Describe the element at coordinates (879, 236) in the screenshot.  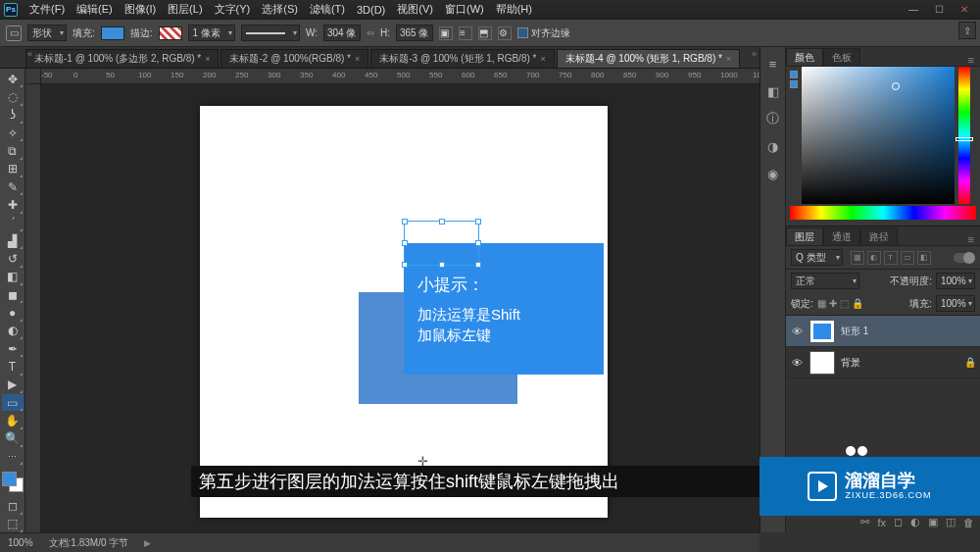
I see `tab-paths: 路径` at that location.